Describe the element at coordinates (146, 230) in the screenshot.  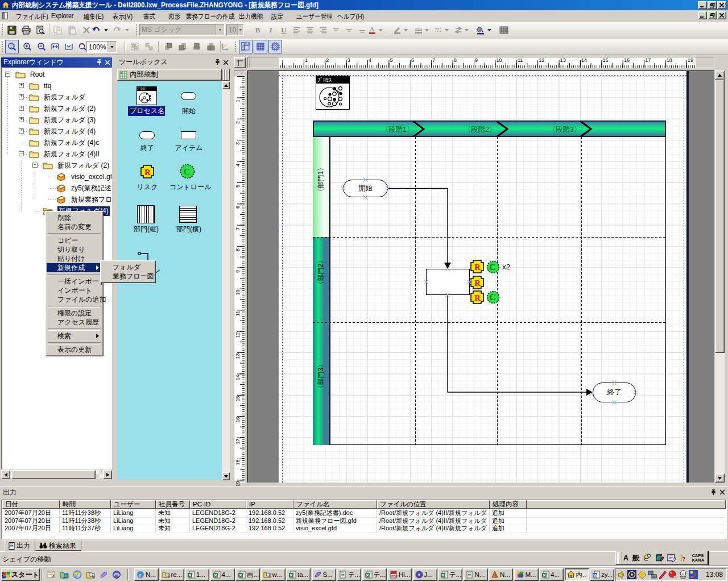
I see `toolbox-item-dept-v: 部門(縦)` at that location.